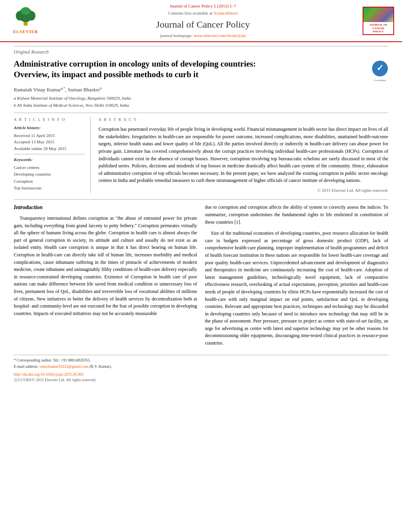 The image size is (402, 532). I want to click on abstract-panel: A B S T R A C T Corruption has penetrate…, so click(244, 155).